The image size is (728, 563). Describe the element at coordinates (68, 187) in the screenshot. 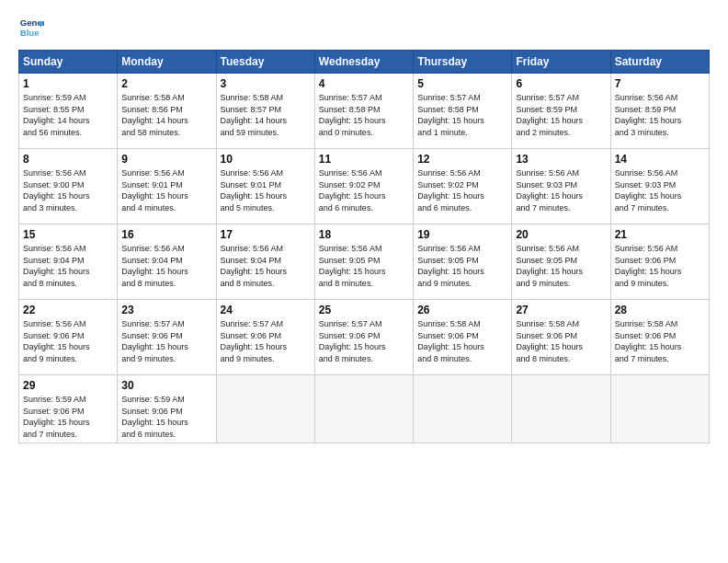

I see `day-cell: 8 Sunrise: 5:56 AMSunset: 9:00 PMDayligh…` at that location.